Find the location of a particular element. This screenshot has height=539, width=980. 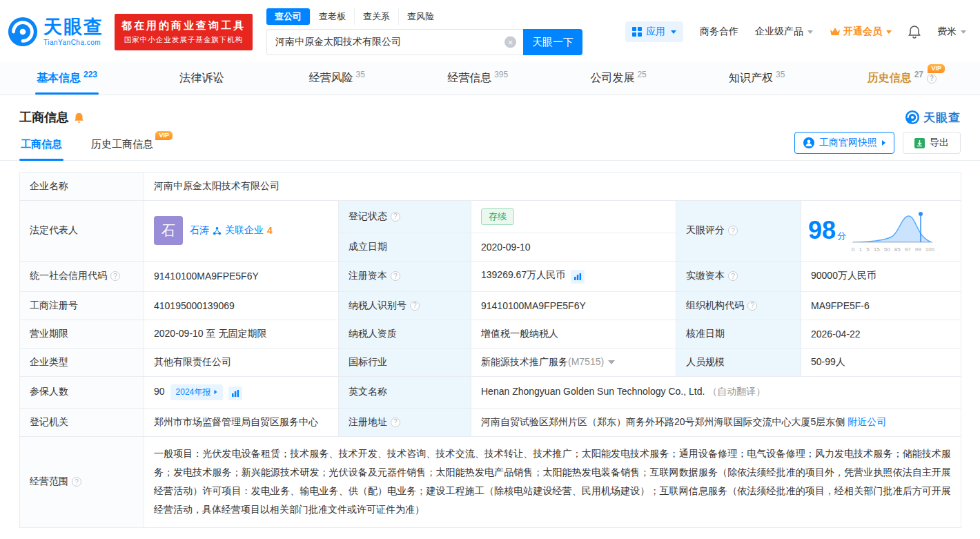

tab-business-risk: 经营风险 35 is located at coordinates (337, 79).